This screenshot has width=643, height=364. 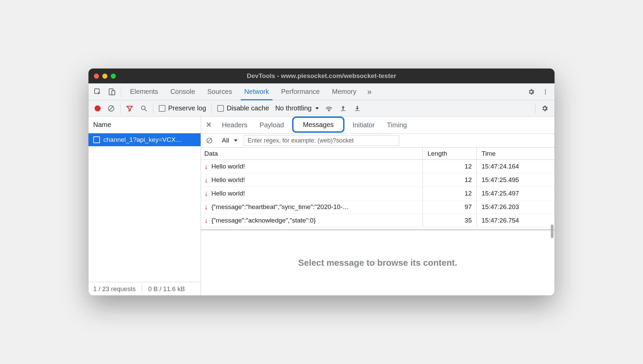 What do you see at coordinates (112, 92) in the screenshot?
I see `device-toolbar-icon` at bounding box center [112, 92].